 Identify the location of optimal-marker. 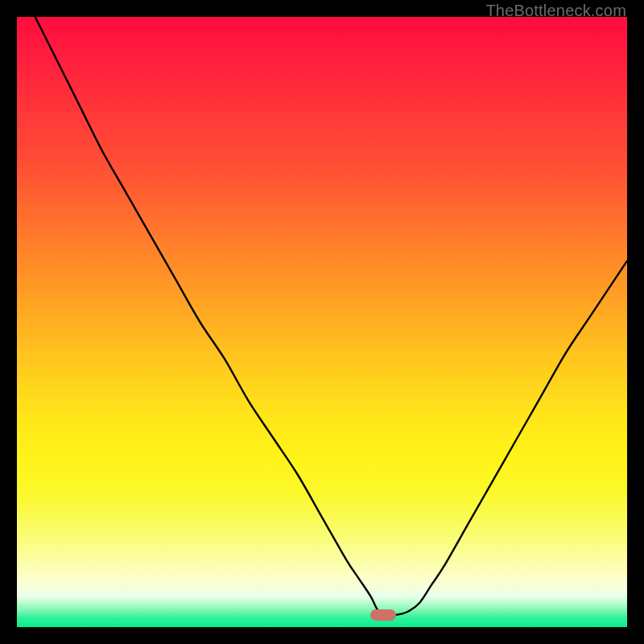
(383, 615).